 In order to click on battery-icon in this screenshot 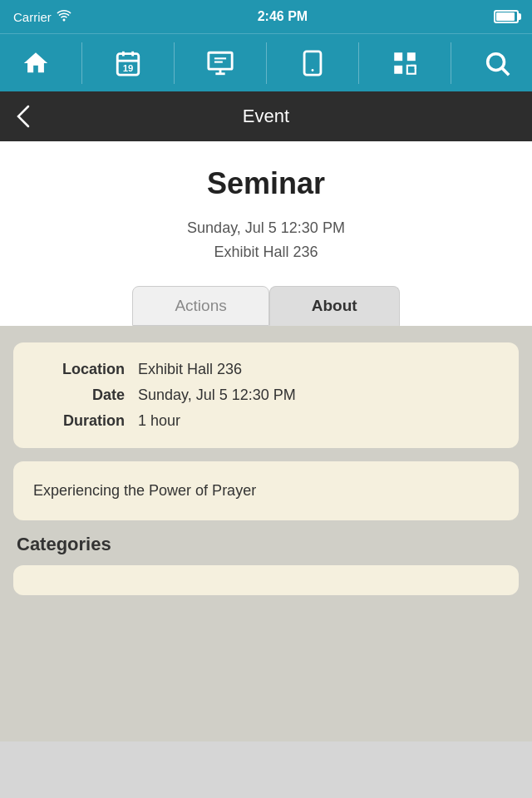, I will do `click(506, 17)`.